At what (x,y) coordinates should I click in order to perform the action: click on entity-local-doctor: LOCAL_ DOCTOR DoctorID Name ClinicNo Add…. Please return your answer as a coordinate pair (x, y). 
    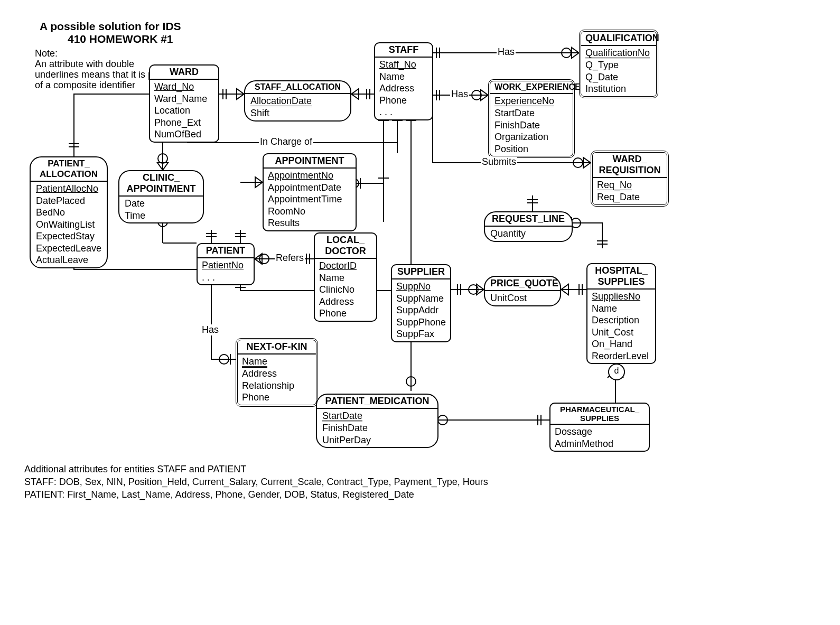
    Looking at the image, I should click on (346, 277).